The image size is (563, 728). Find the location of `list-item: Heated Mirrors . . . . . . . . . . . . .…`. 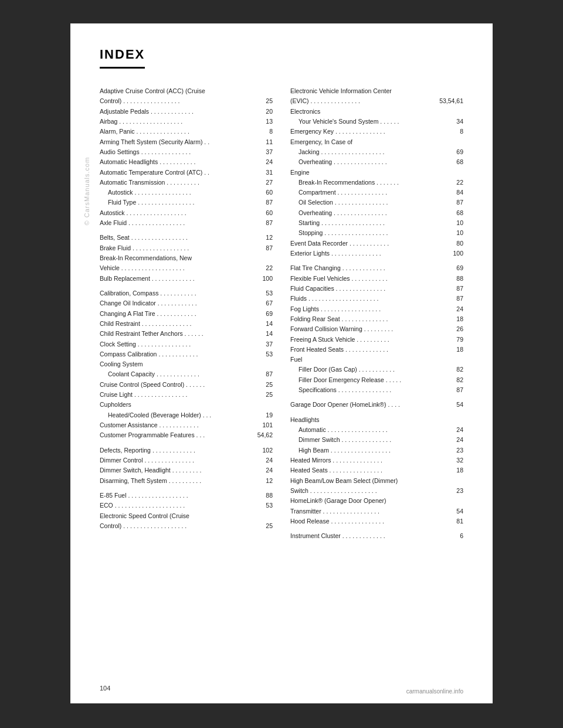

list-item: Heated Mirrors . . . . . . . . . . . . .… is located at coordinates (377, 461).